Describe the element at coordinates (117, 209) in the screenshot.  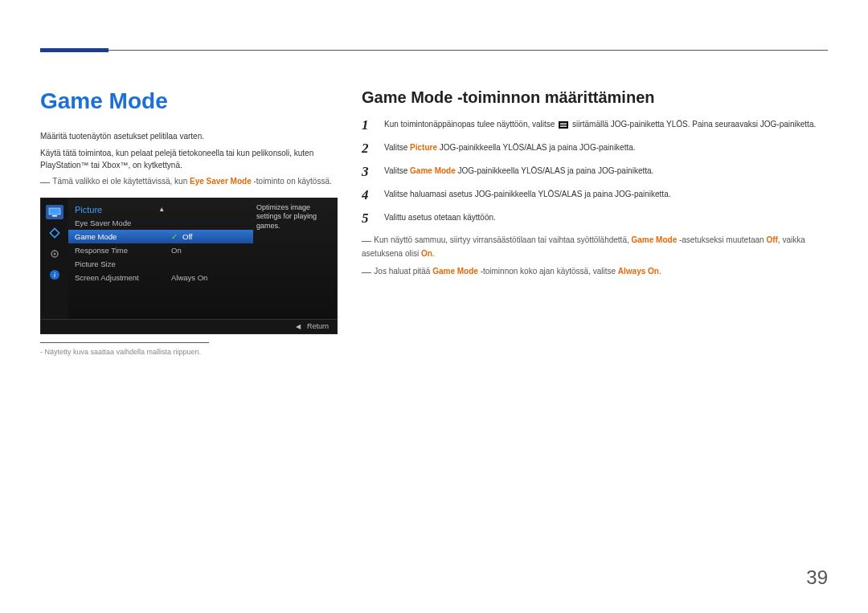
I see `osd-category-title: Picture ▲` at that location.